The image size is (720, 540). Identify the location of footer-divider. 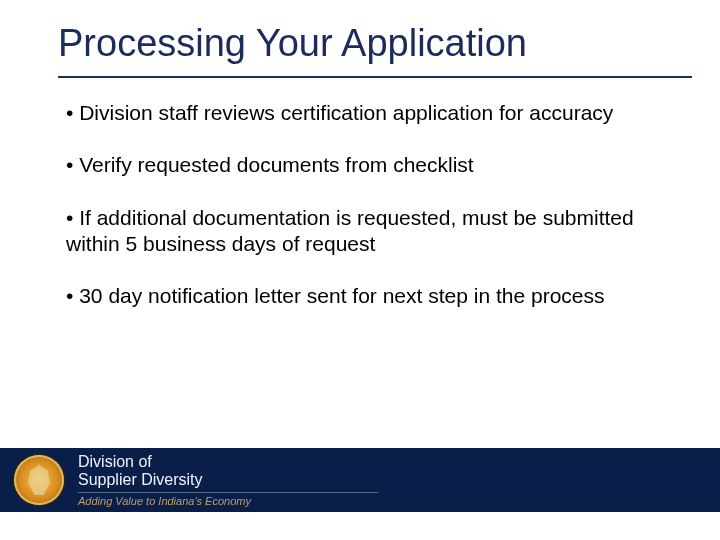
(228, 492).